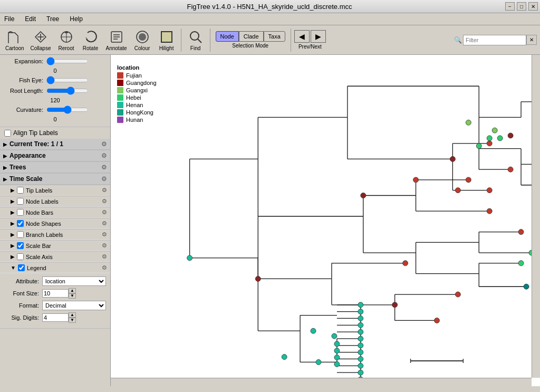 The height and width of the screenshot is (392, 540). What do you see at coordinates (74, 305) in the screenshot?
I see `format-select: Decimal` at bounding box center [74, 305].